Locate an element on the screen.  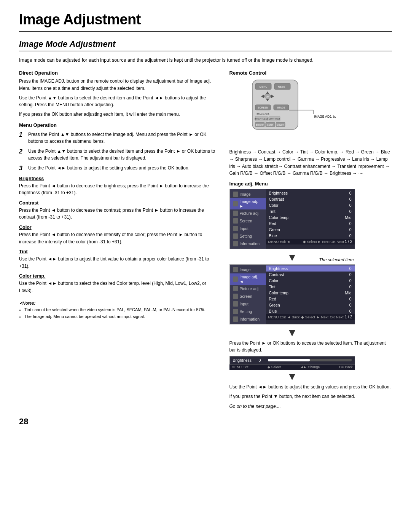
menu-left2-item-image: Image is located at coordinates (248, 270).